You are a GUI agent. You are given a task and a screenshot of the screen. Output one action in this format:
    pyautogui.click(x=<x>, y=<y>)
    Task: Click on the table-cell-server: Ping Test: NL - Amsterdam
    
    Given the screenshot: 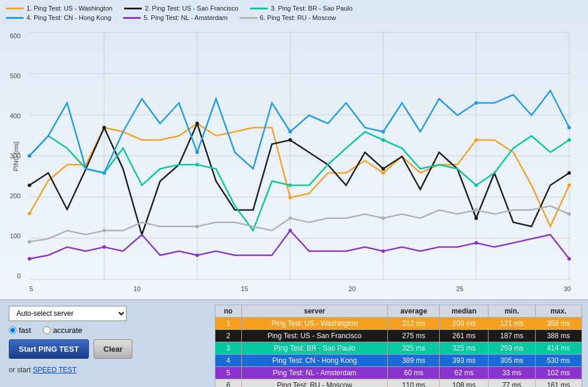 What is the action you would take?
    pyautogui.click(x=314, y=373)
    